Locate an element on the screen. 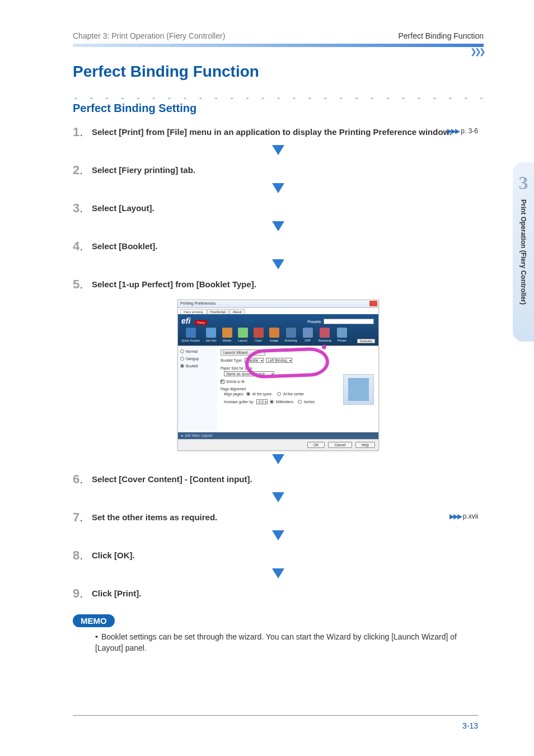  step-reference: ▶▶▶p.xvii is located at coordinates (463, 516).